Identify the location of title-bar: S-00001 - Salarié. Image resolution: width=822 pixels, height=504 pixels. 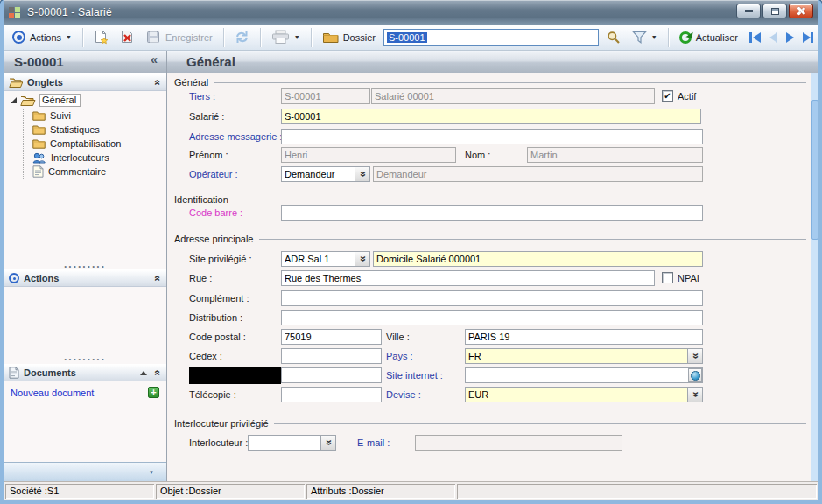
(411, 12).